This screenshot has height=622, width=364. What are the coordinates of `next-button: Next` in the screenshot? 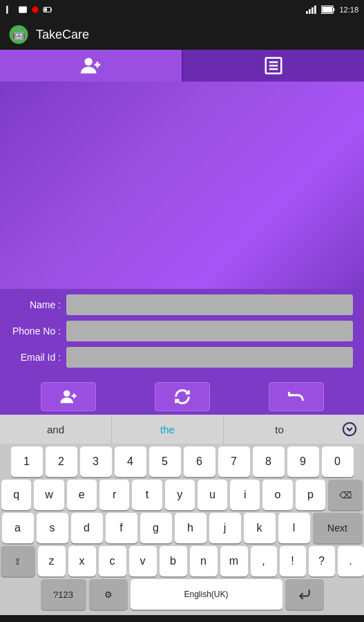 It's located at (338, 528).